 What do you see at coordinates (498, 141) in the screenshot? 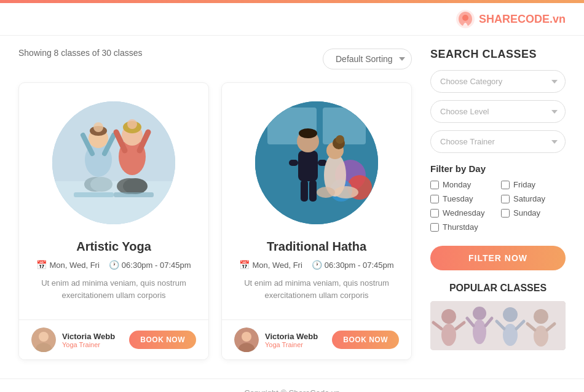
I see `trainer-dropdown: Choose Trainer Victoria Webb John Smith` at bounding box center [498, 141].